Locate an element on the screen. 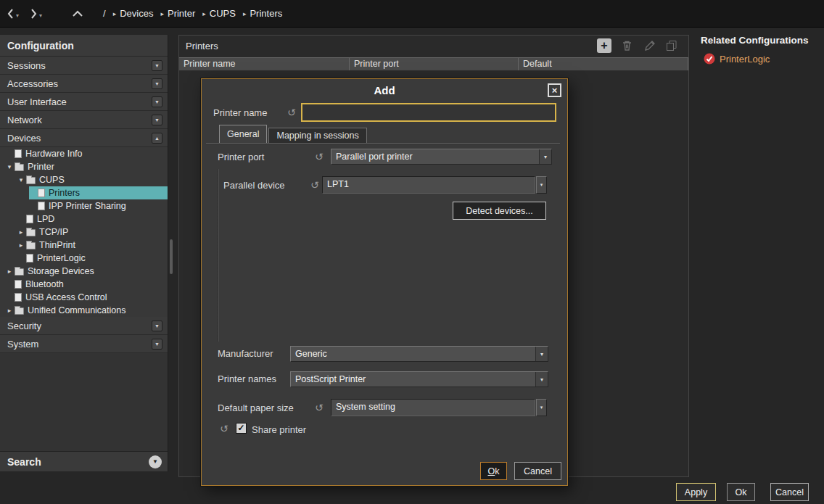 This screenshot has height=504, width=824. sidebar-section-network: Network▼ is located at coordinates (84, 120).